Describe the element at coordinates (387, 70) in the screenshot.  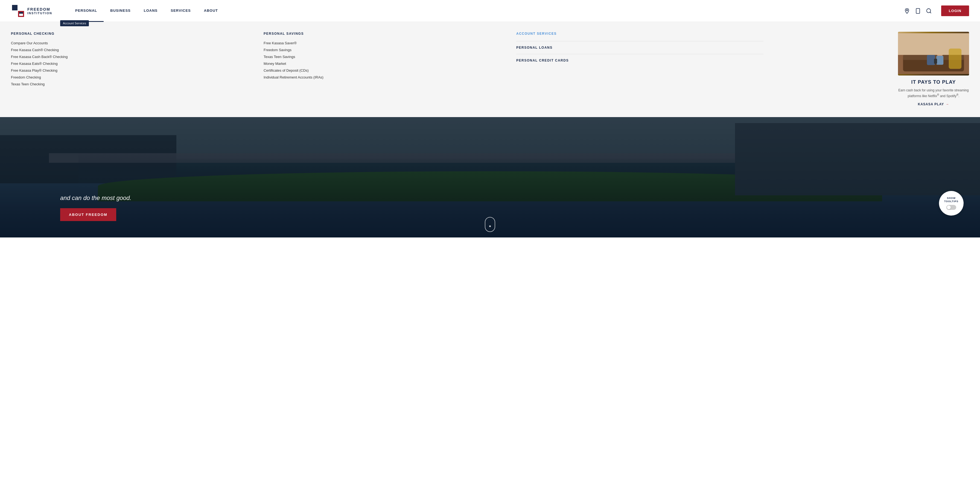
I see `link-cds: Certificates of Deposit (CDs)` at that location.